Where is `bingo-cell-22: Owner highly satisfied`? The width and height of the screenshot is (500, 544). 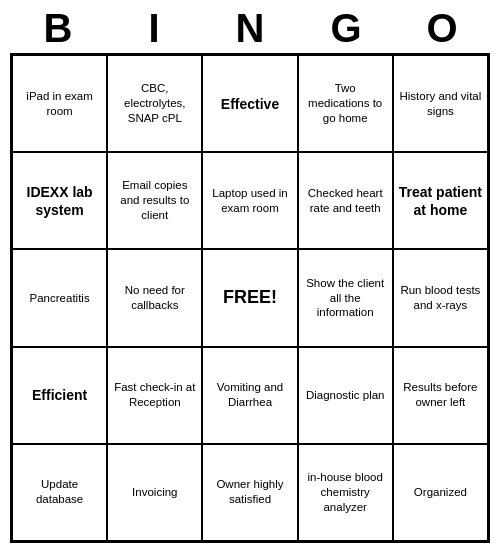
bingo-cell-22: Owner highly satisfied is located at coordinates (250, 492).